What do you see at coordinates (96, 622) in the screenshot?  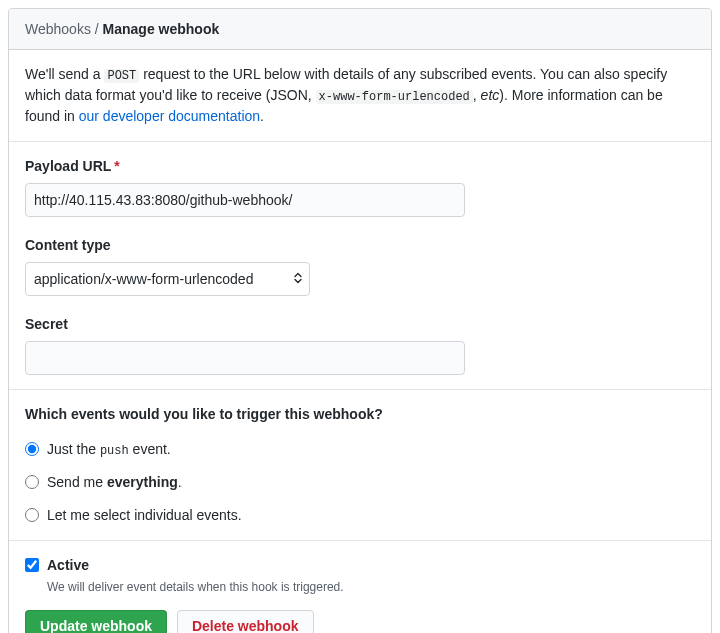 I see `update-webhook-button: Update webhook` at bounding box center [96, 622].